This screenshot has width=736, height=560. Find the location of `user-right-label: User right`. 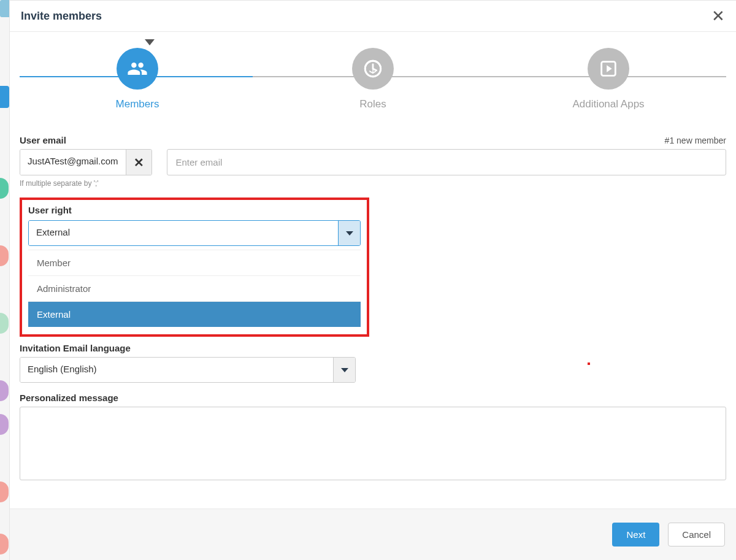

user-right-label: User right is located at coordinates (194, 210).